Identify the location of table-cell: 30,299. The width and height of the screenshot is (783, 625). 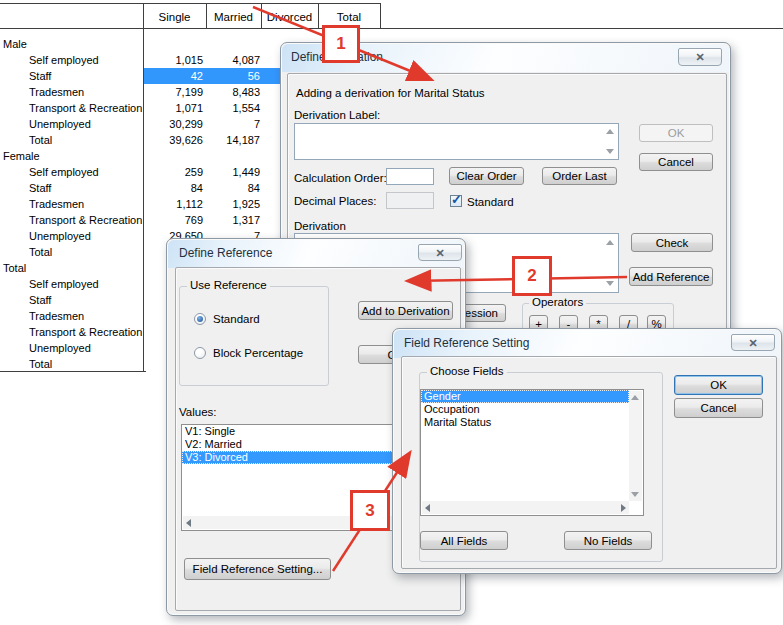
(174, 124).